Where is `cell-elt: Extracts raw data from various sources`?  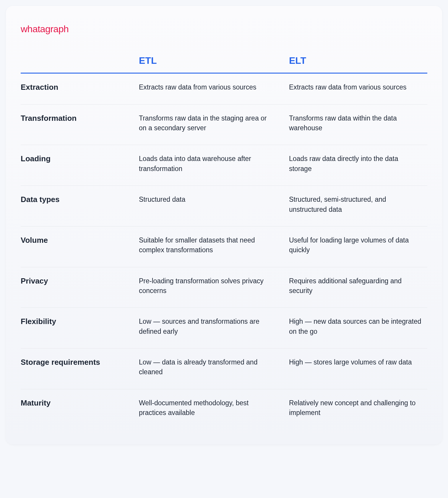 cell-elt: Extracts raw data from various sources is located at coordinates (358, 87).